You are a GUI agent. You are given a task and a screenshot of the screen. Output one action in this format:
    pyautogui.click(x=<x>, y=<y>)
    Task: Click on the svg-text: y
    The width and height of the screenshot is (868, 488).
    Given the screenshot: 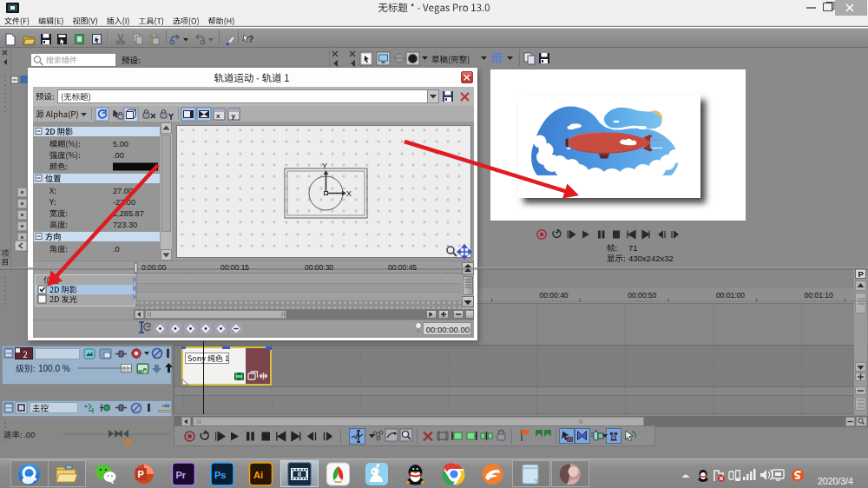 What is the action you would take?
    pyautogui.click(x=234, y=116)
    